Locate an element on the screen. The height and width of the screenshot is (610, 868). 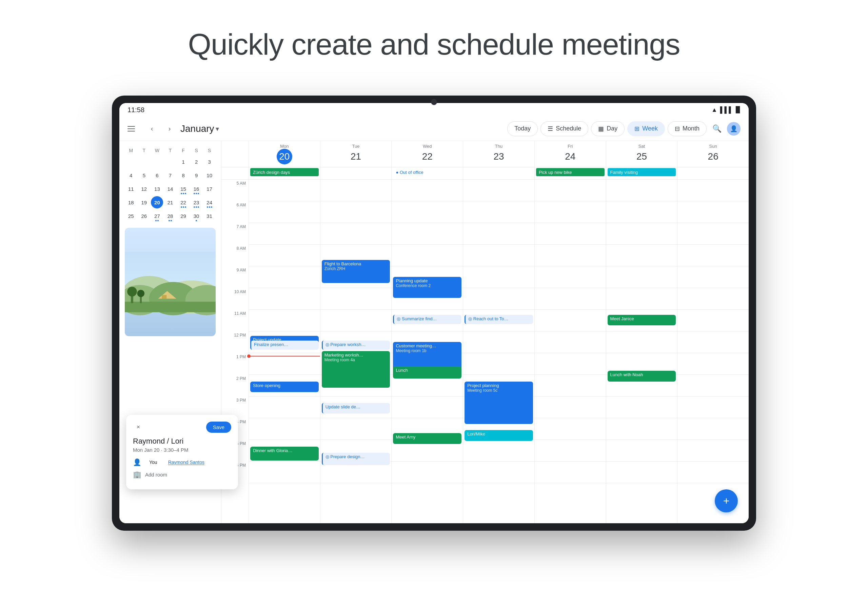
search-button: 🔍 is located at coordinates (717, 129).